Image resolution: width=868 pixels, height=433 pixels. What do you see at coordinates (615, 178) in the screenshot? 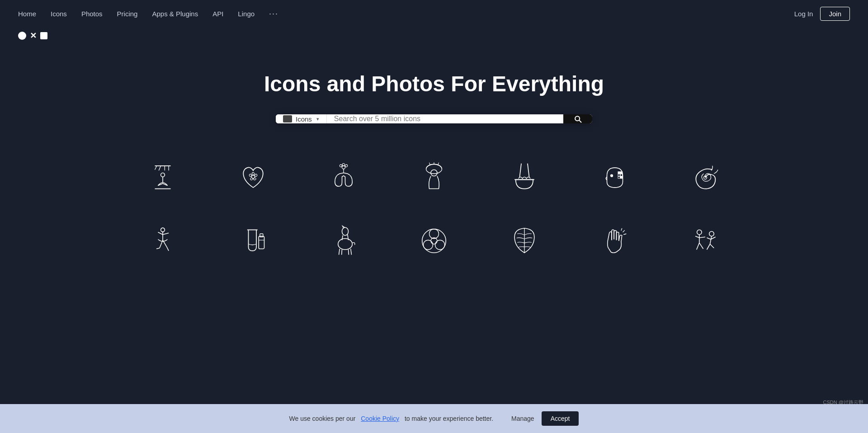
I see `icon-digital-head` at bounding box center [615, 178].